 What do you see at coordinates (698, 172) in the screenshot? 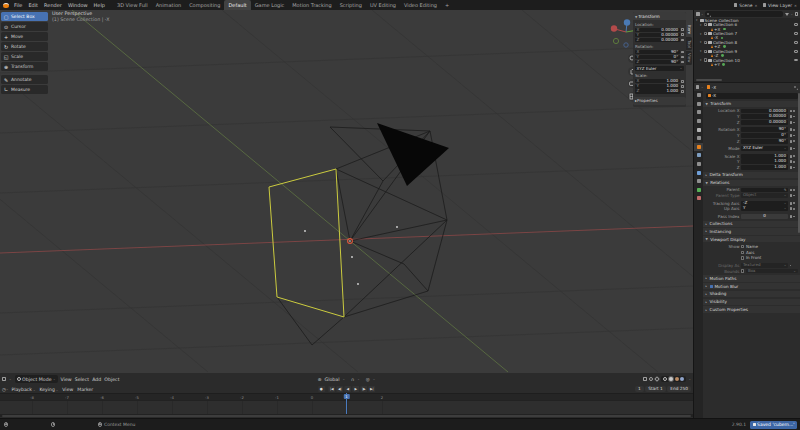
I see `properties-tab-physics` at bounding box center [698, 172].